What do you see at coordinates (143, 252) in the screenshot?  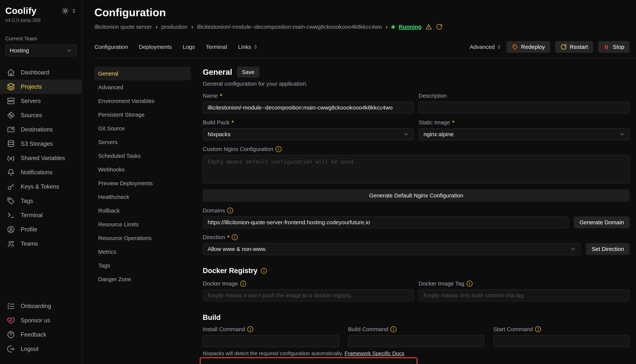 I see `subnav-metrics: Metrics` at bounding box center [143, 252].